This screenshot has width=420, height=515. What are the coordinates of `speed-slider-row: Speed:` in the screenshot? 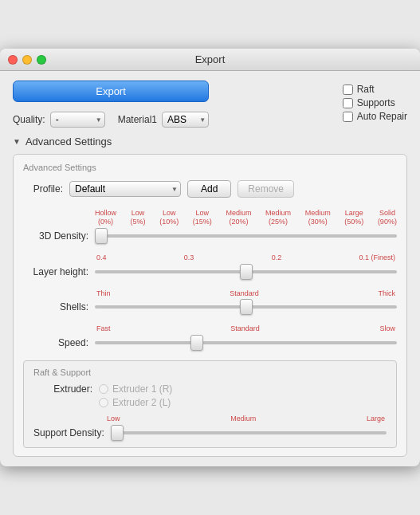 It's located at (210, 343).